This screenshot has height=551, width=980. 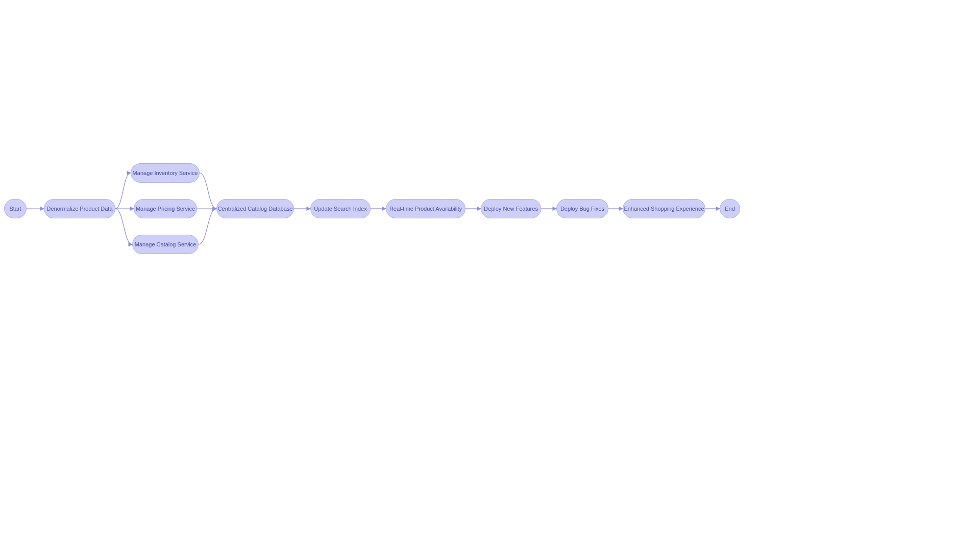 I want to click on node-start: Start, so click(x=15, y=209).